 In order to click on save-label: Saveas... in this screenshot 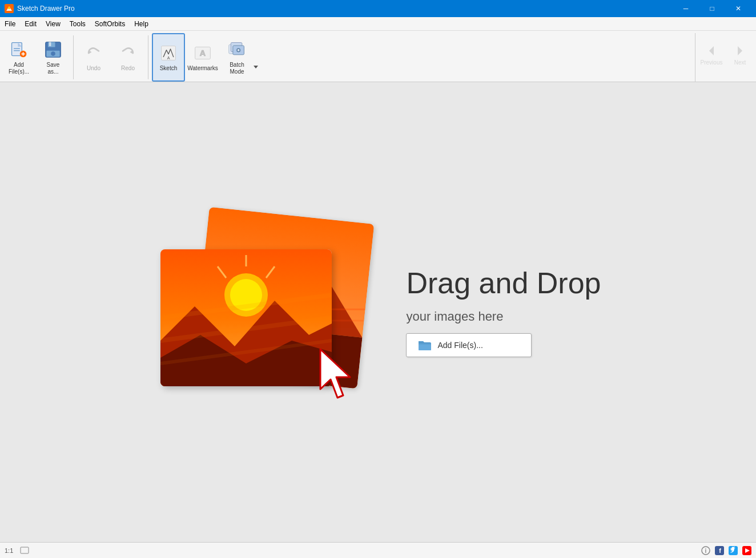, I will do `click(54, 68)`.